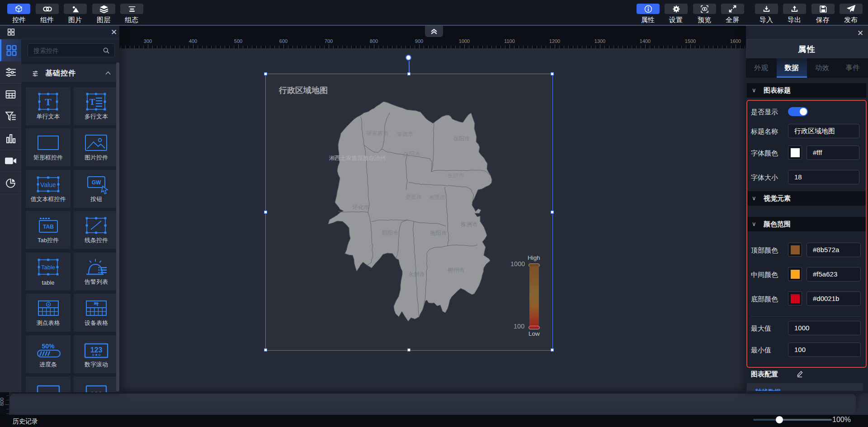 The width and height of the screenshot is (868, 427). What do you see at coordinates (48, 185) in the screenshot?
I see `svg-text: Value` at bounding box center [48, 185].